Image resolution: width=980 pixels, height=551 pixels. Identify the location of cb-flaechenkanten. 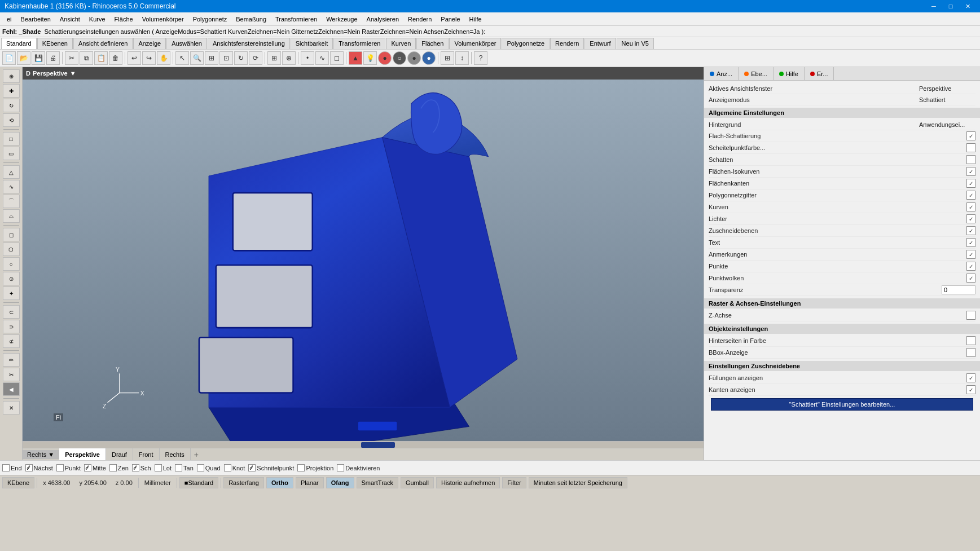
(971, 183).